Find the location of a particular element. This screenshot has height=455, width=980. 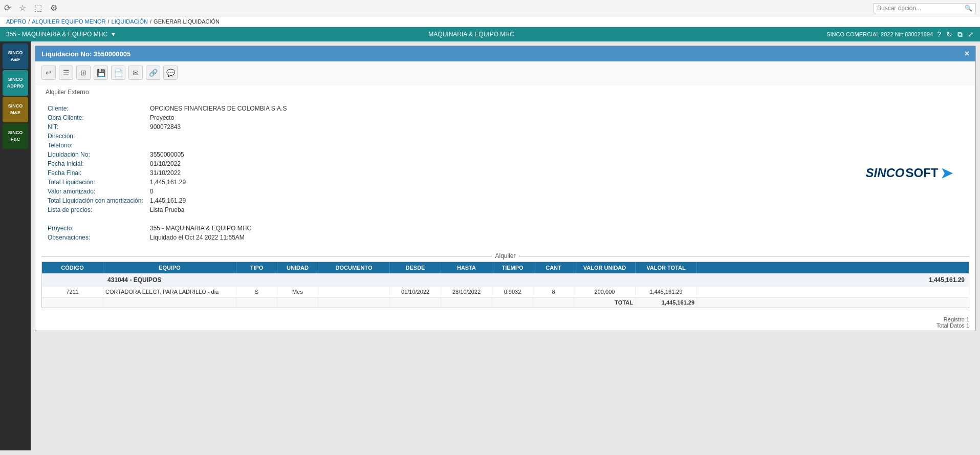

label-lista-precios: Lista de precios: is located at coordinates (97, 210).